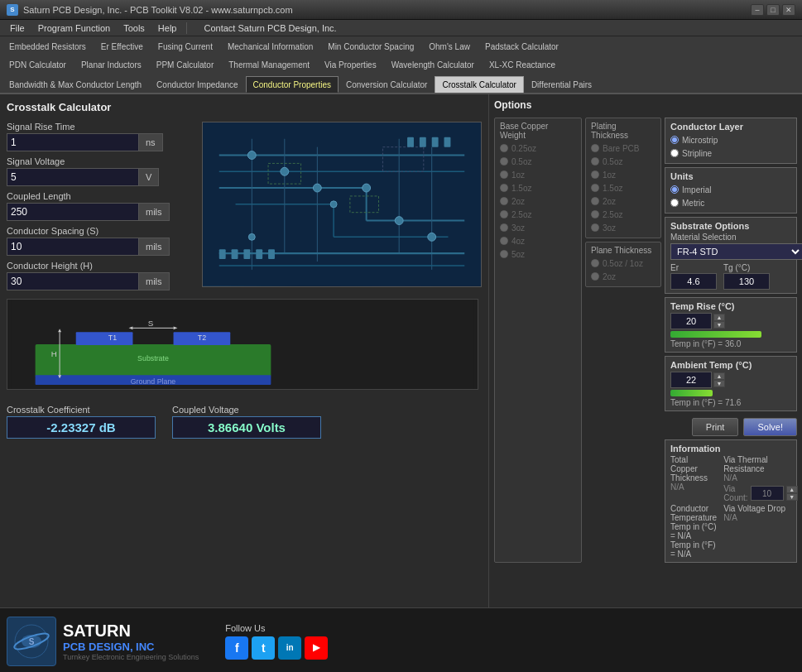 This screenshot has height=672, width=802. What do you see at coordinates (98, 231) in the screenshot?
I see `conductor-spacing-label: Conductor Spacing (S)` at bounding box center [98, 231].